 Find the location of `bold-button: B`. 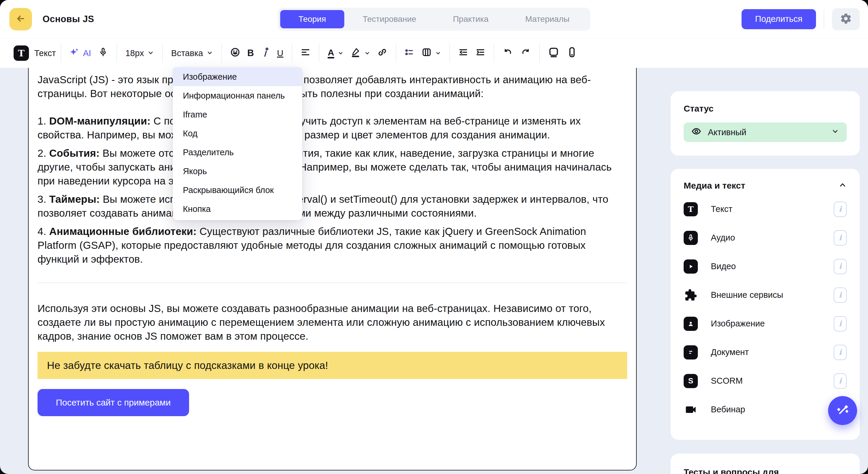

bold-button: B is located at coordinates (251, 53).